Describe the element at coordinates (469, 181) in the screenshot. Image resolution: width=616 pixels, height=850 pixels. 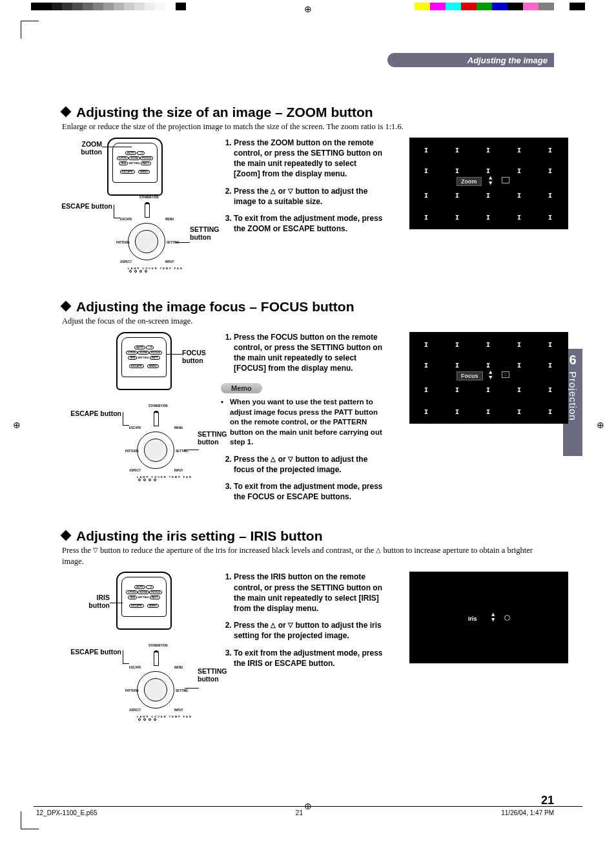
I see `osd-label: Zoom` at that location.